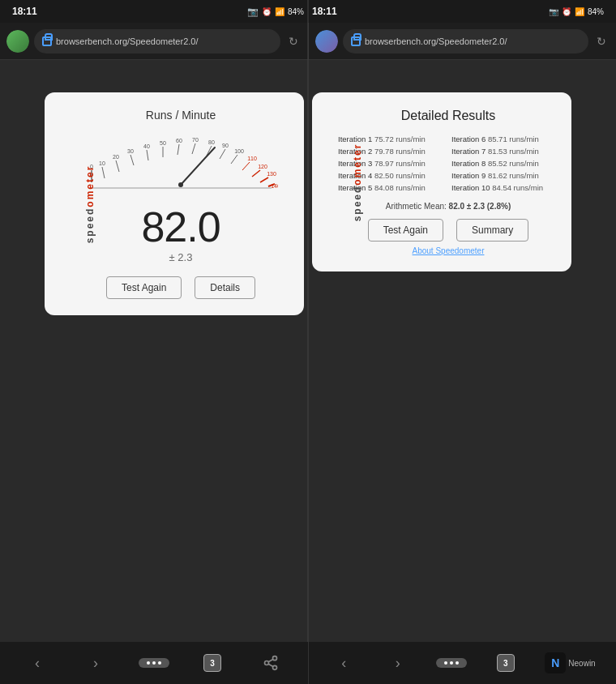 This screenshot has width=616, height=684. What do you see at coordinates (506, 663) in the screenshot?
I see `tab-count-btn-right: 3` at bounding box center [506, 663].